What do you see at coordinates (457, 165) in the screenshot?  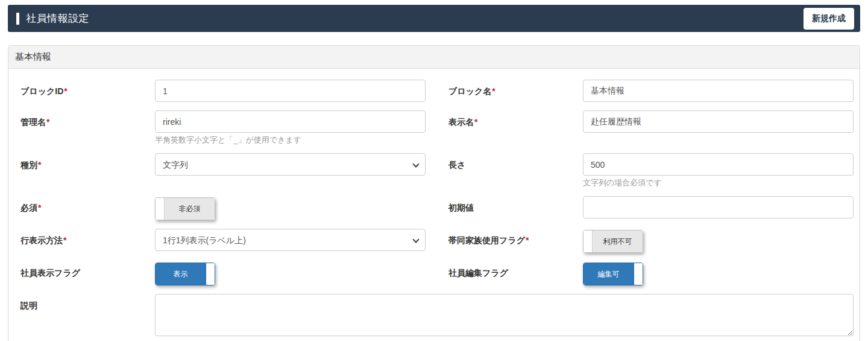 I see `label-text: 長さ` at bounding box center [457, 165].